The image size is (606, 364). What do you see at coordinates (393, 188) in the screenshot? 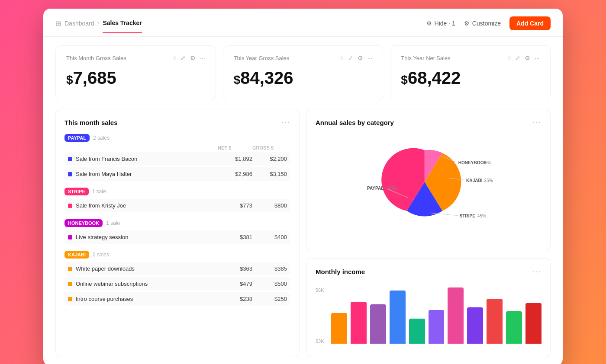
I see `svg-text: 25%` at bounding box center [393, 188].